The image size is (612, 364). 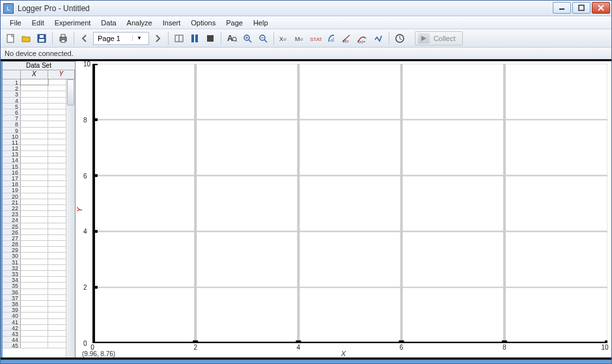 I want to click on scroll-thumb, so click(x=70, y=92).